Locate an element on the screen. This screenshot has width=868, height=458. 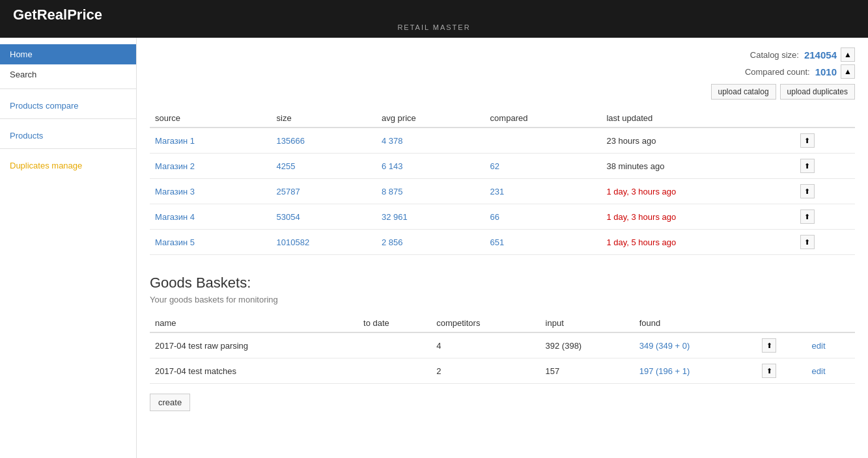
product-avg-price: 32 961 is located at coordinates (431, 217).